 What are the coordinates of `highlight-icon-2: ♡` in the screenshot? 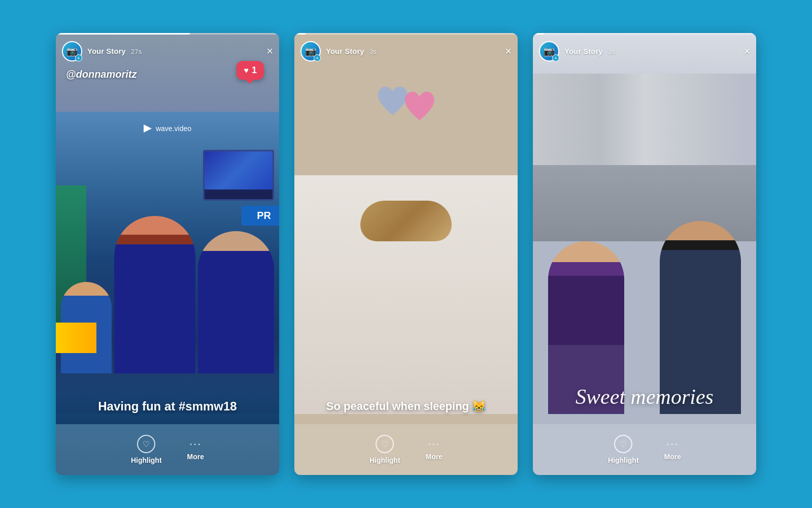 It's located at (385, 444).